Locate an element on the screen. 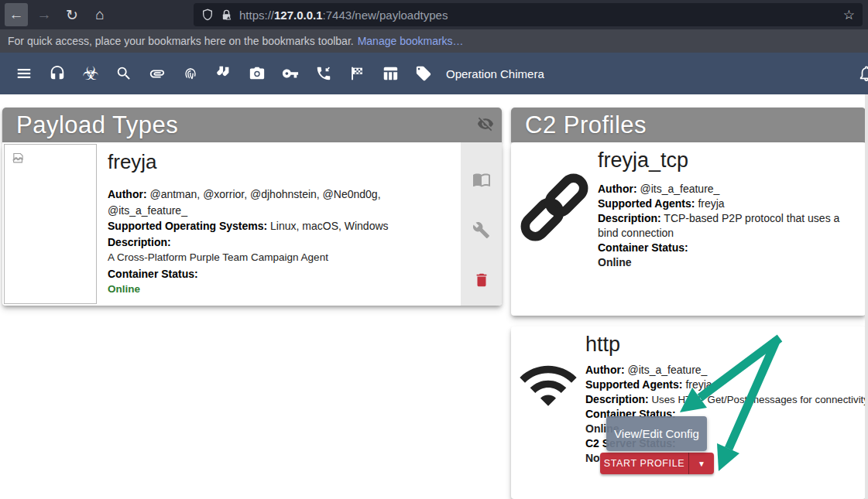 This screenshot has height=499, width=868. headset-icon is located at coordinates (57, 73).